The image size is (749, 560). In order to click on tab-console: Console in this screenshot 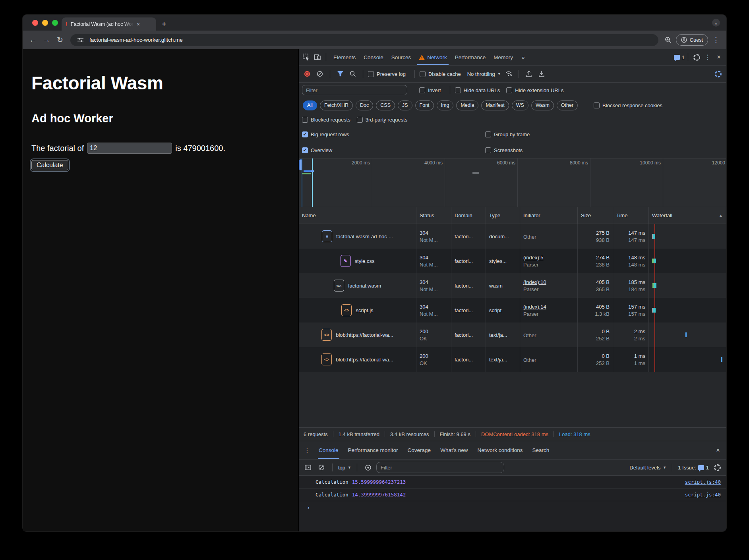, I will do `click(374, 57)`.